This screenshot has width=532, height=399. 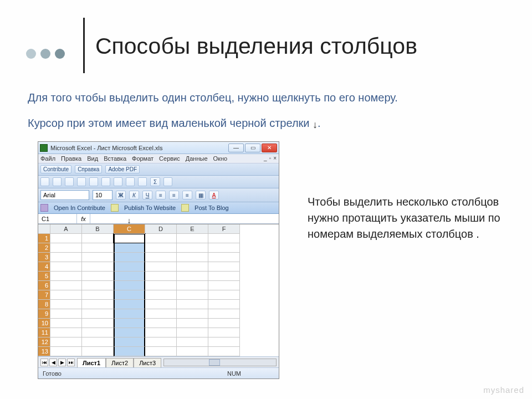 I want to click on autosum-icon: Σ, so click(x=155, y=182).